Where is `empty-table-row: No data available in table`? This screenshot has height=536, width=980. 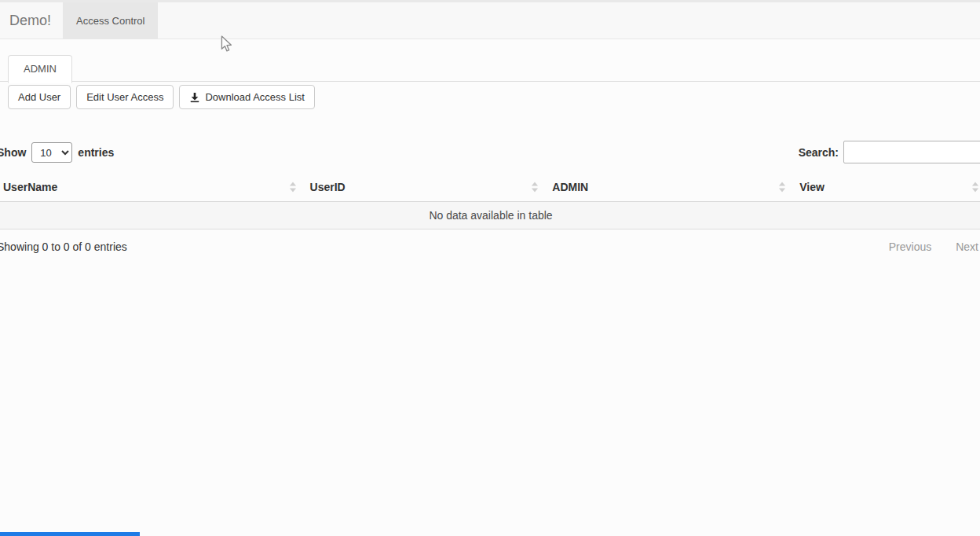 empty-table-row: No data available in table is located at coordinates (490, 215).